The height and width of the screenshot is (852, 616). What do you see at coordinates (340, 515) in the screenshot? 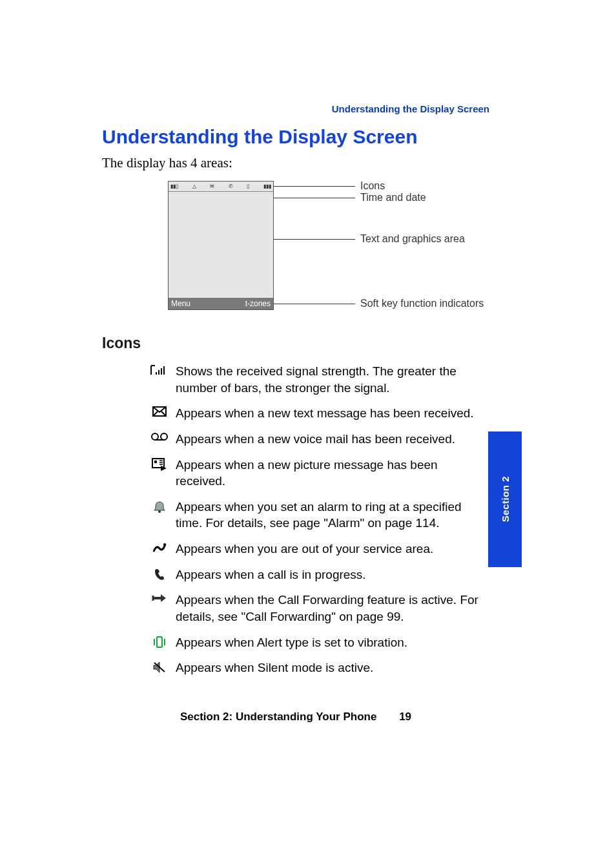
I see `icon-description: Appears when you set an alarm to ring at…` at bounding box center [340, 515].